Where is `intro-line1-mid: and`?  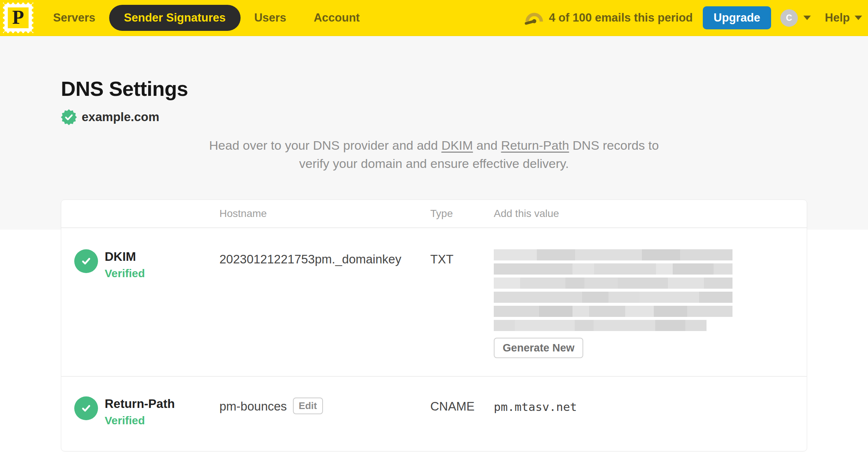 intro-line1-mid: and is located at coordinates (487, 145).